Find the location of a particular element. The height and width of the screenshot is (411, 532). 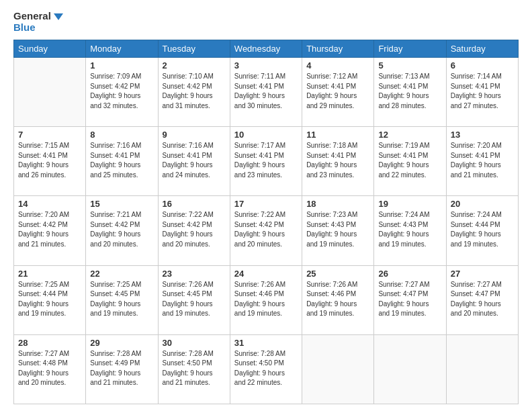

logo-text-general: General is located at coordinates (32, 16).